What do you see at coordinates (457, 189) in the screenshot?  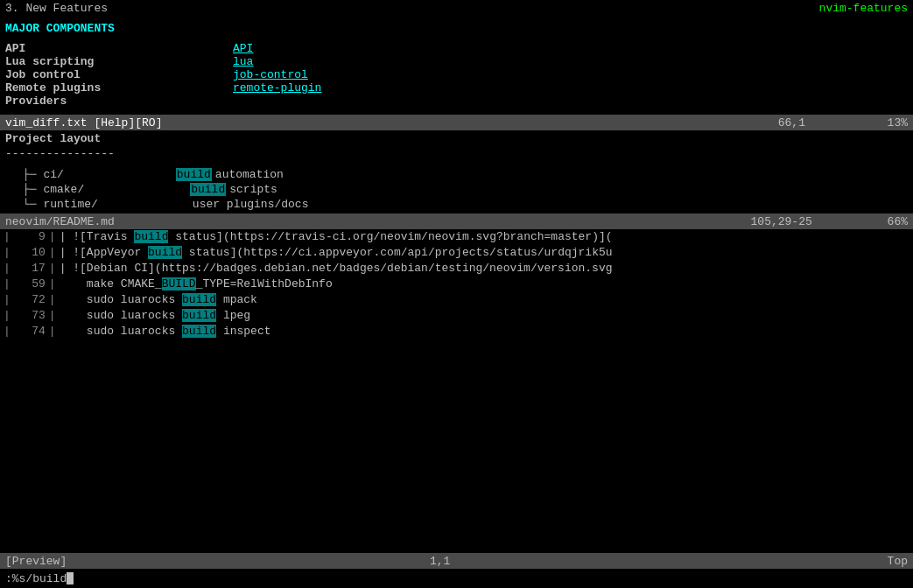 I see `tree-item-cmake: ├─ cmake/ build scripts` at bounding box center [457, 189].